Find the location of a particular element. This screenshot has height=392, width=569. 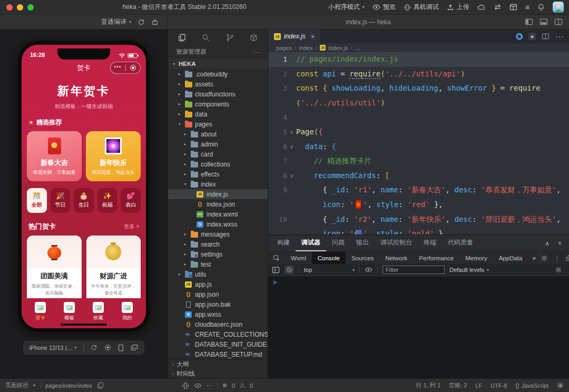

close-tab-icon: × is located at coordinates (313, 37).